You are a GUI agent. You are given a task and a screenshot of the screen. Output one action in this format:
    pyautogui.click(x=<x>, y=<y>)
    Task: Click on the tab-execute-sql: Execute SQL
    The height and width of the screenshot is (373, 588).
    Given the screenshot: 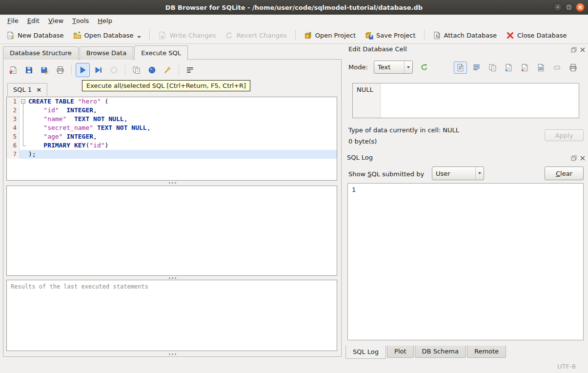 What is the action you would take?
    pyautogui.click(x=161, y=53)
    